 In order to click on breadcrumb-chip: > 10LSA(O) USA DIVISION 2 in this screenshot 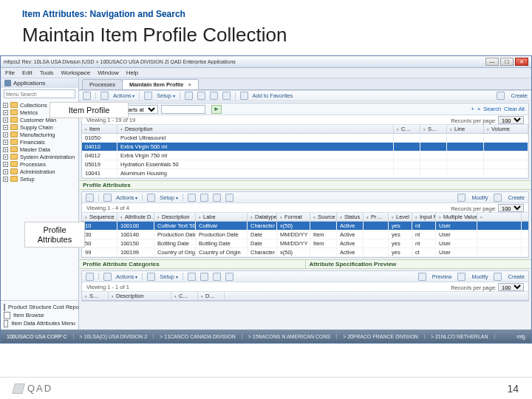, I will do `click(114, 337)`.